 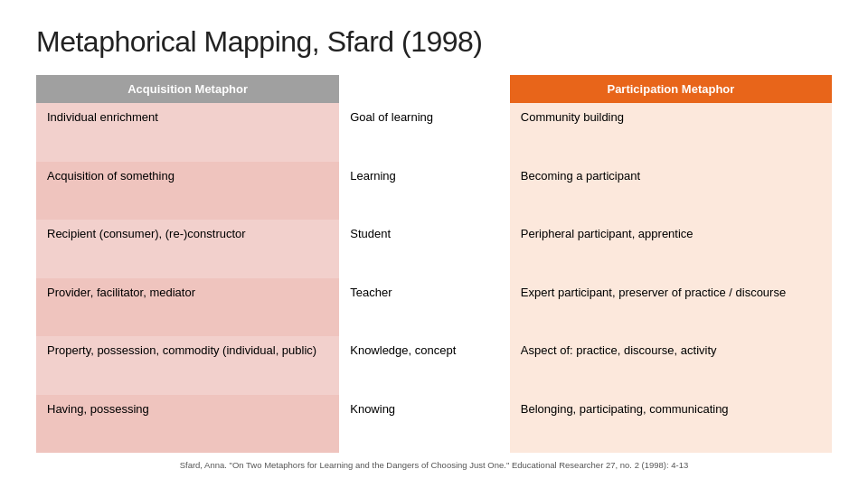 I want to click on row5-mid: Knowledge, concept, so click(x=425, y=365).